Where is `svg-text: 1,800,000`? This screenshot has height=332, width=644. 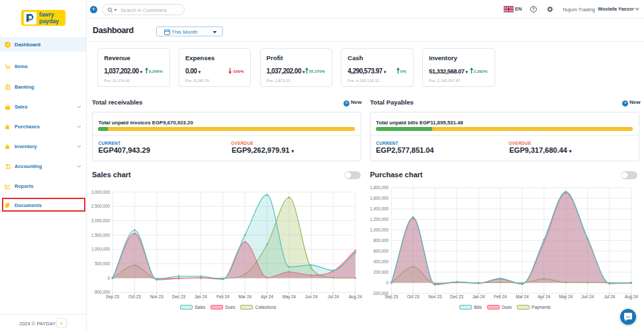
svg-text: 1,800,000 is located at coordinates (380, 188).